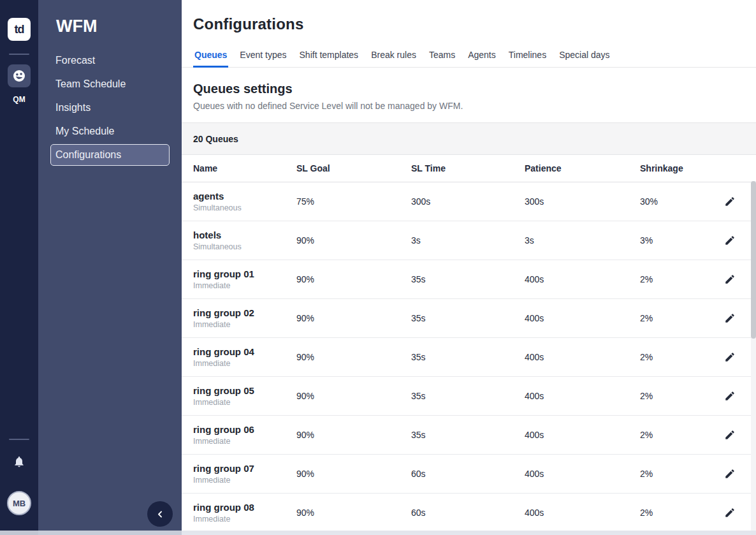 The height and width of the screenshot is (535, 756). What do you see at coordinates (676, 240) in the screenshot?
I see `queue-shrinkage: 3%` at bounding box center [676, 240].